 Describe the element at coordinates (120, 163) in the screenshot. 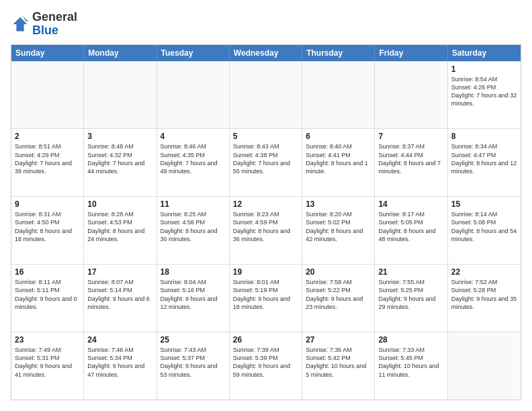

I see `calendar-cell: 3Sunrise: 8:48 AM Sunset: 4:32 PM Daylig…` at that location.